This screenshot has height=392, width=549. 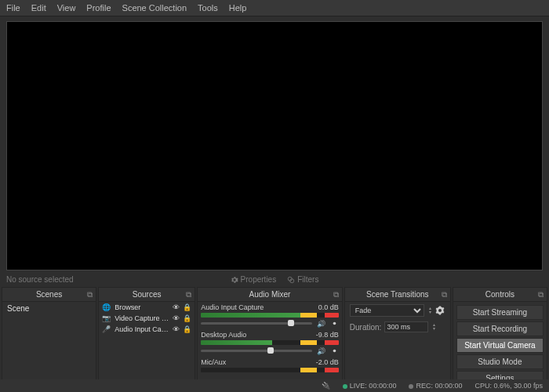 What do you see at coordinates (254, 279) in the screenshot?
I see `properties-button: Properties` at bounding box center [254, 279].